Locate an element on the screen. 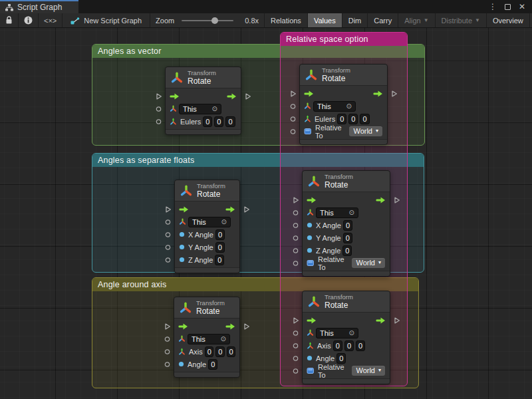  toolbar-button-carry: Carry is located at coordinates (383, 20).